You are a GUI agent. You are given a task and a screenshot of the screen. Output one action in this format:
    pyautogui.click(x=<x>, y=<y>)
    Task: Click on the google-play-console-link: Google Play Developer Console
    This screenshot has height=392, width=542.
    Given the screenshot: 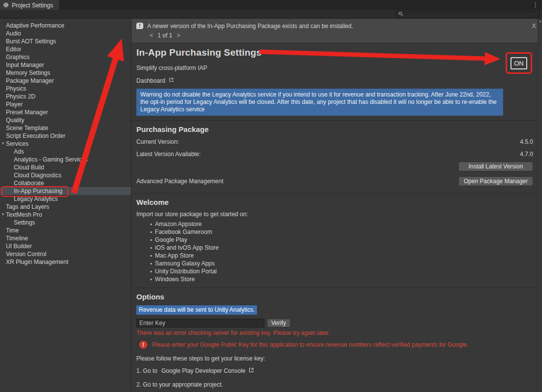 What is the action you would take?
    pyautogui.click(x=208, y=371)
    